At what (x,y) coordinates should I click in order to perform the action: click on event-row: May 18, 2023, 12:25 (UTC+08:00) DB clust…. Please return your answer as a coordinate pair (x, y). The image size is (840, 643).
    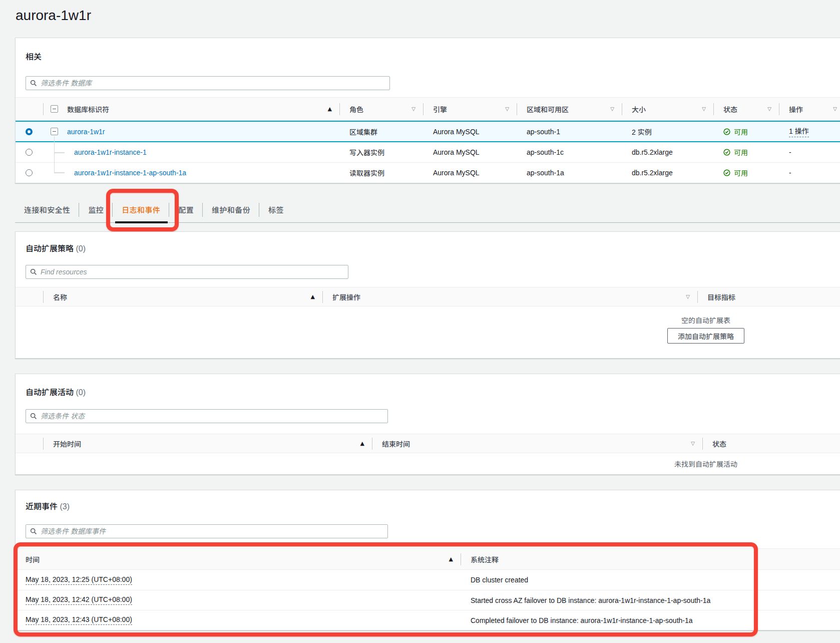
    Looking at the image, I should click on (428, 580).